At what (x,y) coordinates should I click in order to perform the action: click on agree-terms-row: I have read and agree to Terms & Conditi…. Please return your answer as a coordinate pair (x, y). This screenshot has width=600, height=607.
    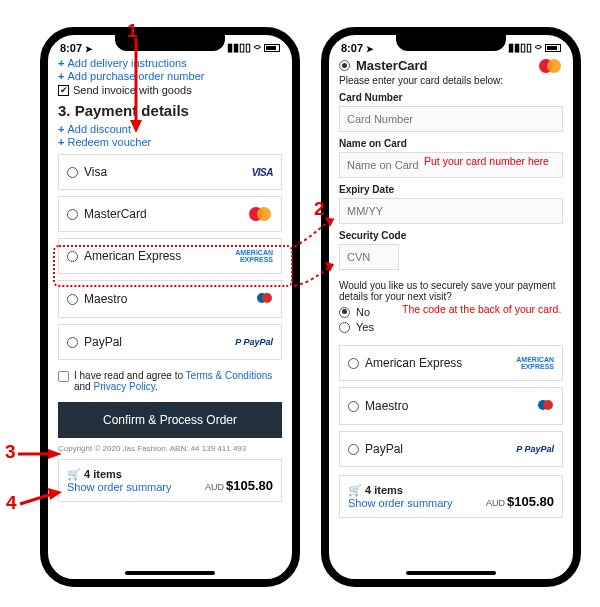
    Looking at the image, I should click on (170, 381).